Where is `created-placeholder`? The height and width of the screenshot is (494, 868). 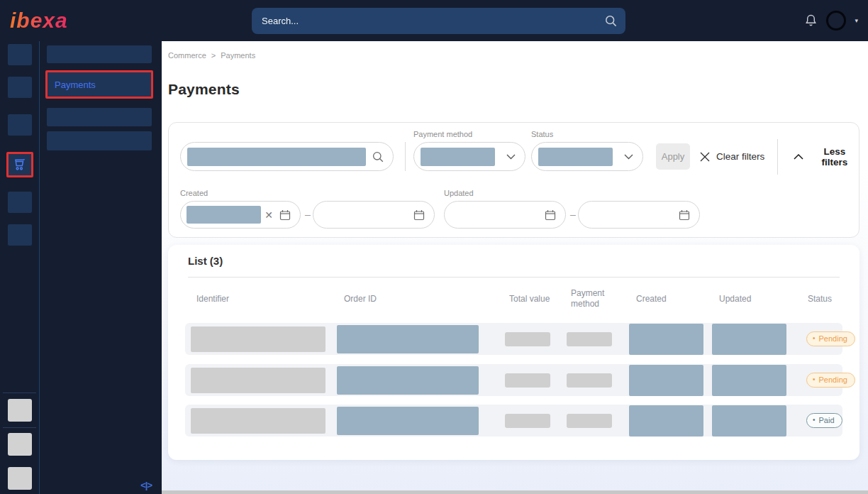 created-placeholder is located at coordinates (667, 421).